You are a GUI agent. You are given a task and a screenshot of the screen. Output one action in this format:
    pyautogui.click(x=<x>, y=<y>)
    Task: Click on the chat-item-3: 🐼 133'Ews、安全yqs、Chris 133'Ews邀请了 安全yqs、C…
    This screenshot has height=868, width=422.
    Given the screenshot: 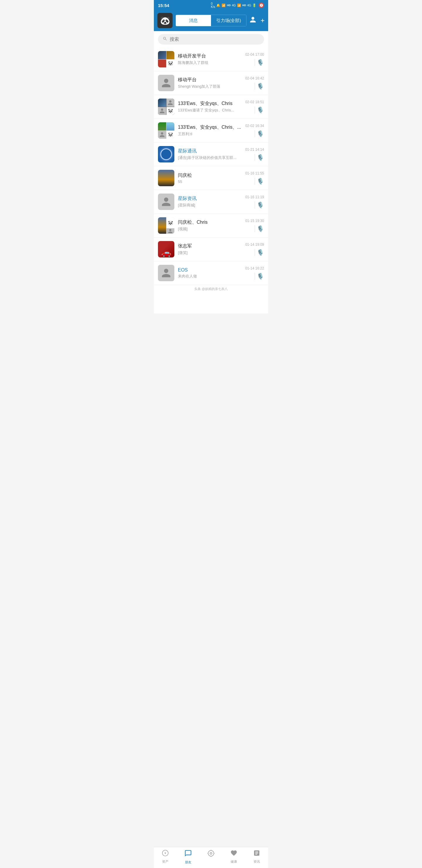 What is the action you would take?
    pyautogui.click(x=211, y=107)
    